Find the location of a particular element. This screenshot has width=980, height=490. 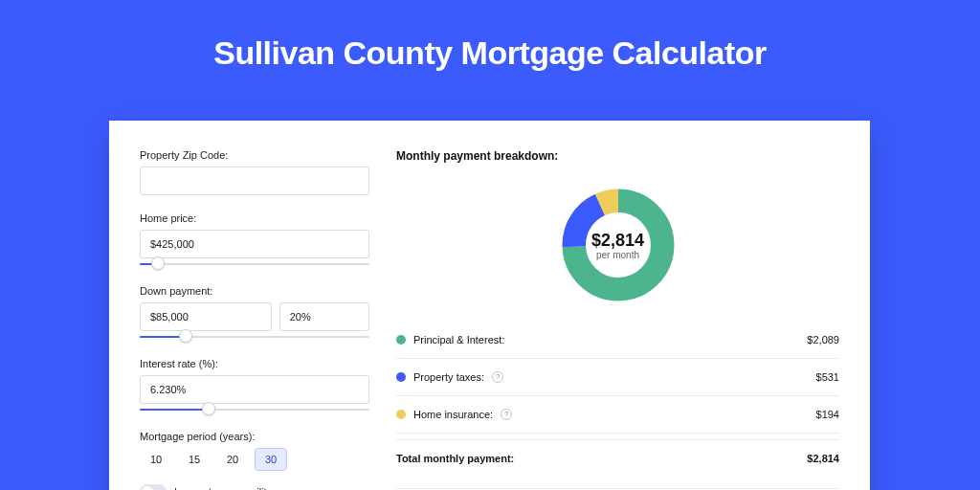

donut-center: $2,814 per month is located at coordinates (618, 245).